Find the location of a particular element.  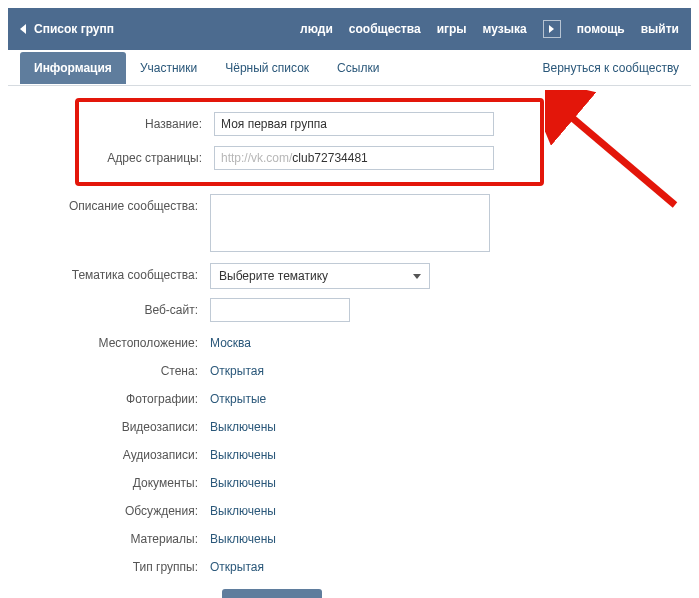

nav-communities: сообщества is located at coordinates (385, 29).